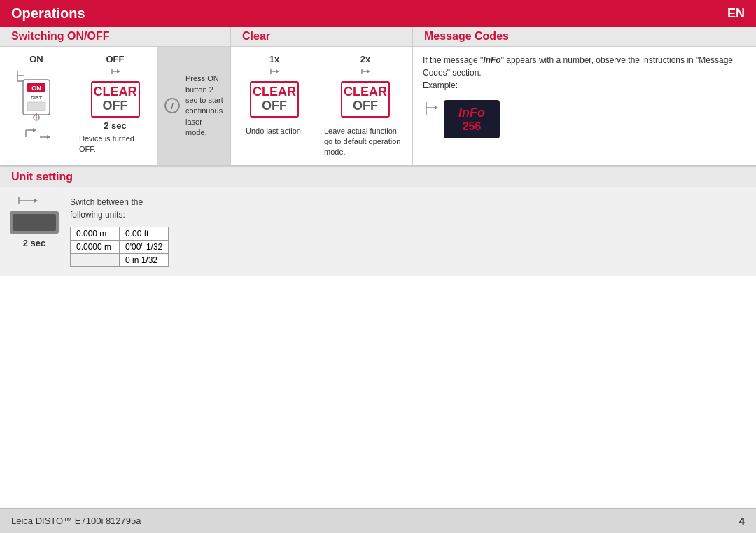 The height and width of the screenshot is (533, 756). Describe the element at coordinates (98, 215) in the screenshot. I see `unit-desc-line2: following units:` at that location.